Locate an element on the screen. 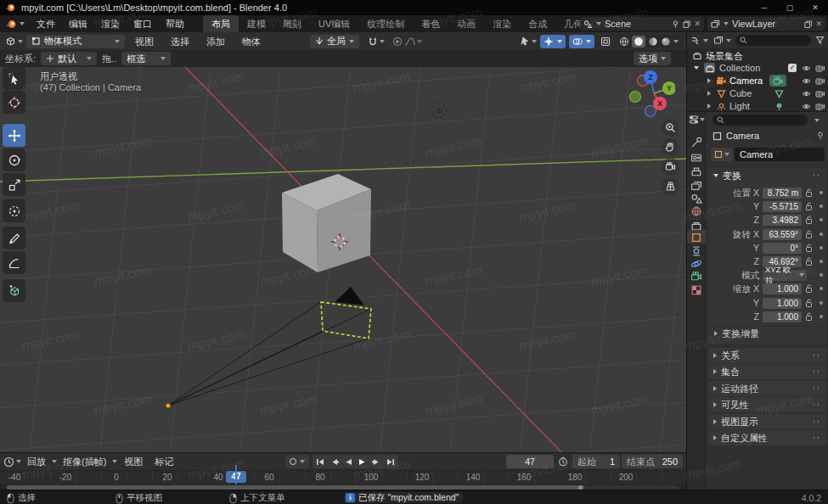 This screenshot has height=504, width=828. tab-texture-paint: 纹理绘制 is located at coordinates (386, 24).